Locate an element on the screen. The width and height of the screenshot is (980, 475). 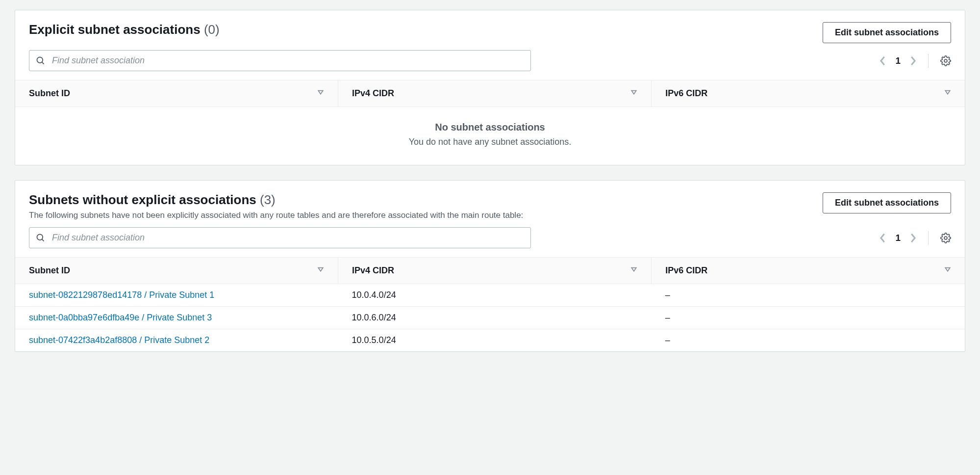
explicit-search-input is located at coordinates (280, 61).